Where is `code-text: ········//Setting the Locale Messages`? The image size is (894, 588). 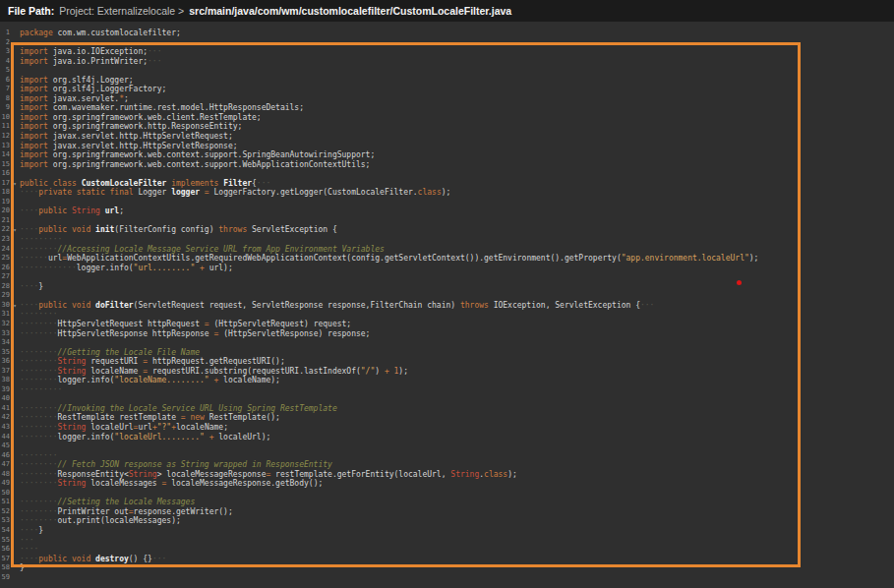
code-text: ········//Setting the Locale Messages is located at coordinates (107, 502).